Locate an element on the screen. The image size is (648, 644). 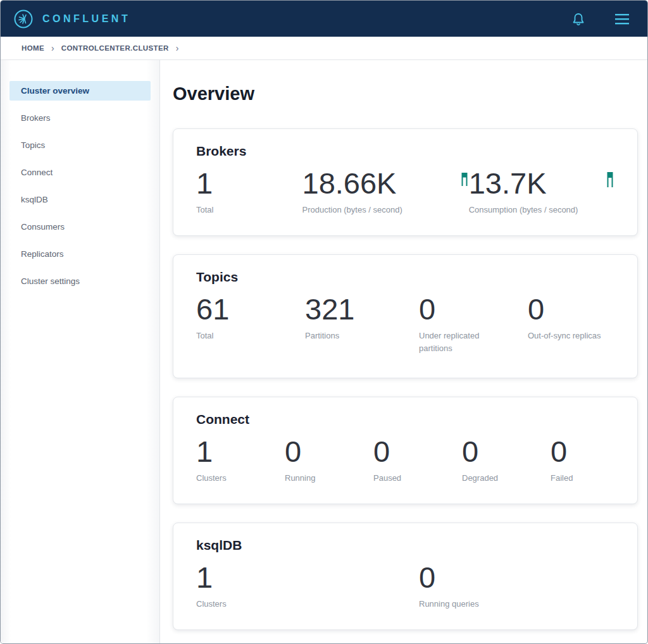
brokers-card: Brokers 1 Total 18.66K Production (bytes… is located at coordinates (405, 182).